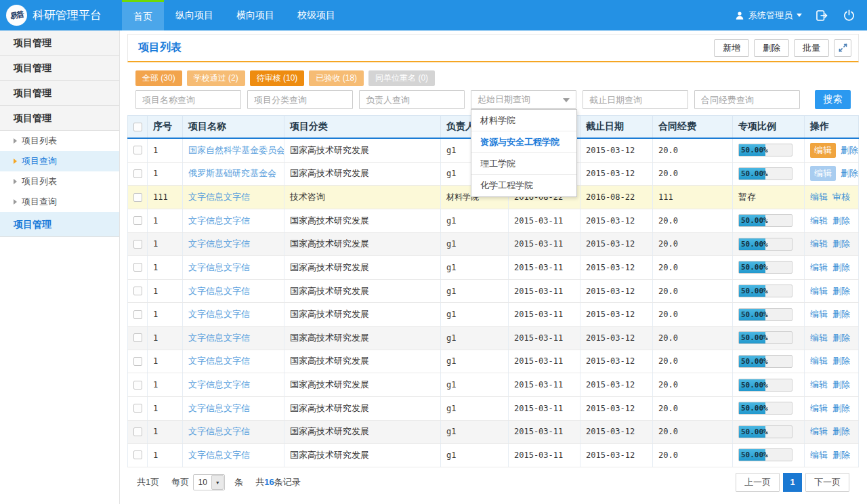 Image resolution: width=867 pixels, height=504 pixels. Describe the element at coordinates (15, 202) in the screenshot. I see `triangle-right-icon` at that location.